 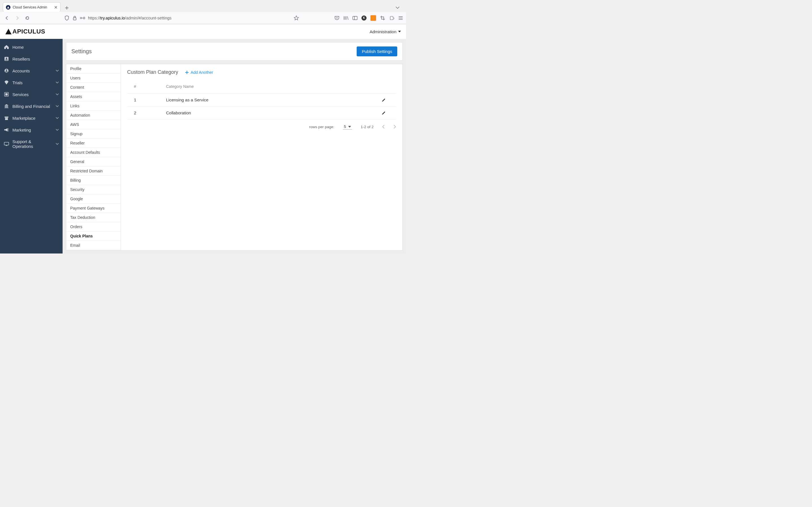 What do you see at coordinates (146, 100) in the screenshot?
I see `row-index: 1` at bounding box center [146, 100].